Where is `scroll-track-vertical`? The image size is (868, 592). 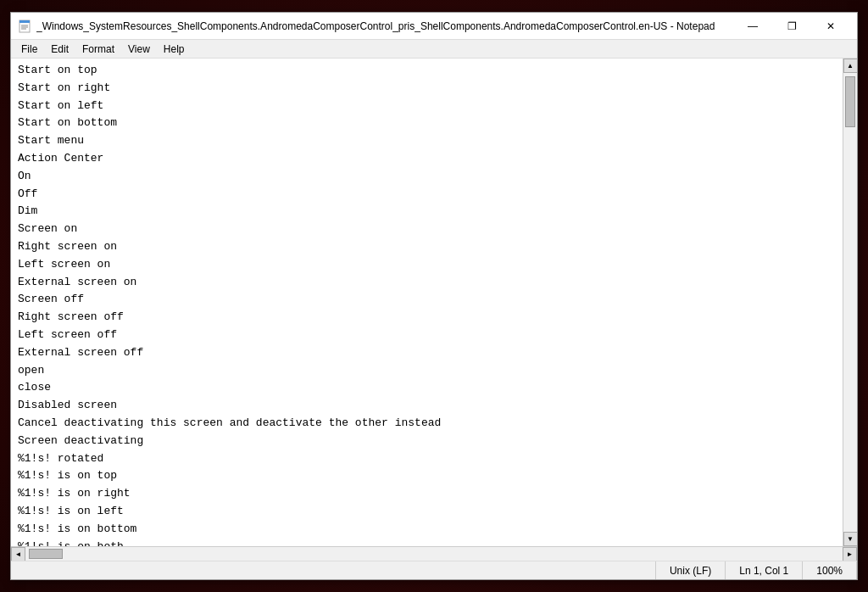
scroll-track-vertical is located at coordinates (850, 302).